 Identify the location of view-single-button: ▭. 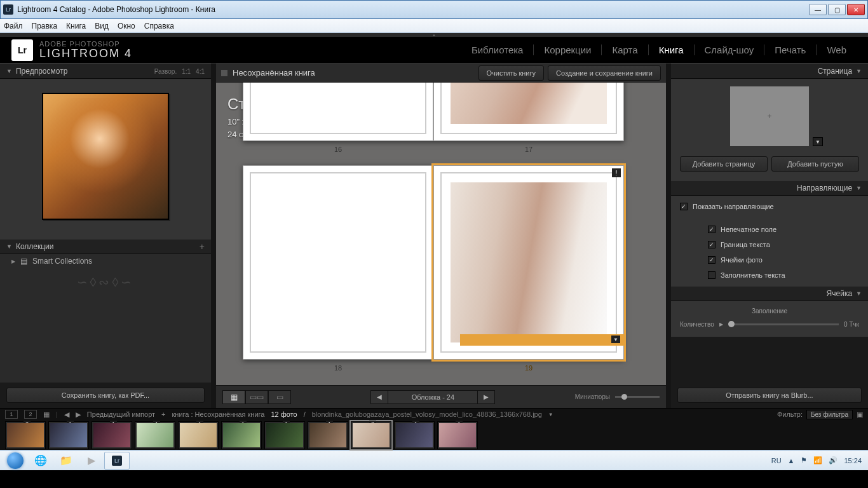
(280, 397).